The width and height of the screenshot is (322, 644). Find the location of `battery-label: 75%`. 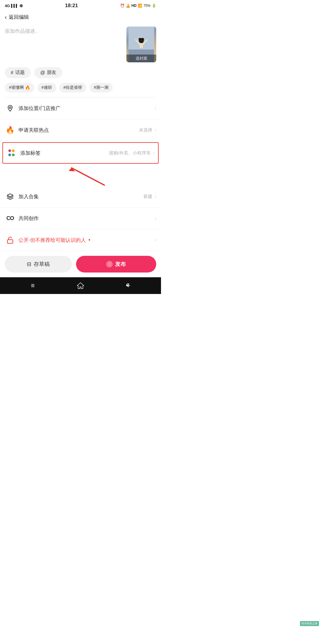

battery-label: 75% is located at coordinates (147, 6).